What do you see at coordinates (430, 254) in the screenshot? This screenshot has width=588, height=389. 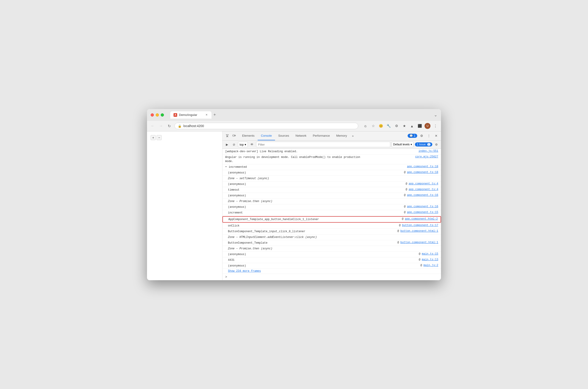 I see `console-source-link: main.ts:15` at bounding box center [430, 254].